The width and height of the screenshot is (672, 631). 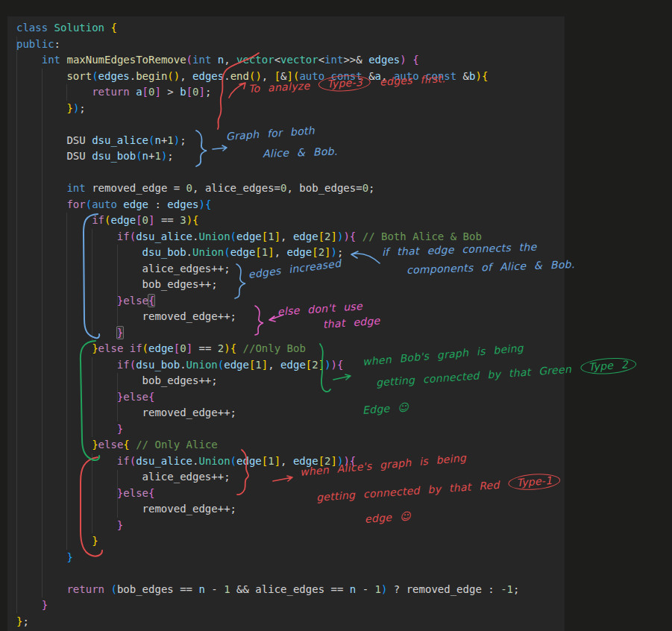 I want to click on code-token: removed_edge++;, so click(x=127, y=316).